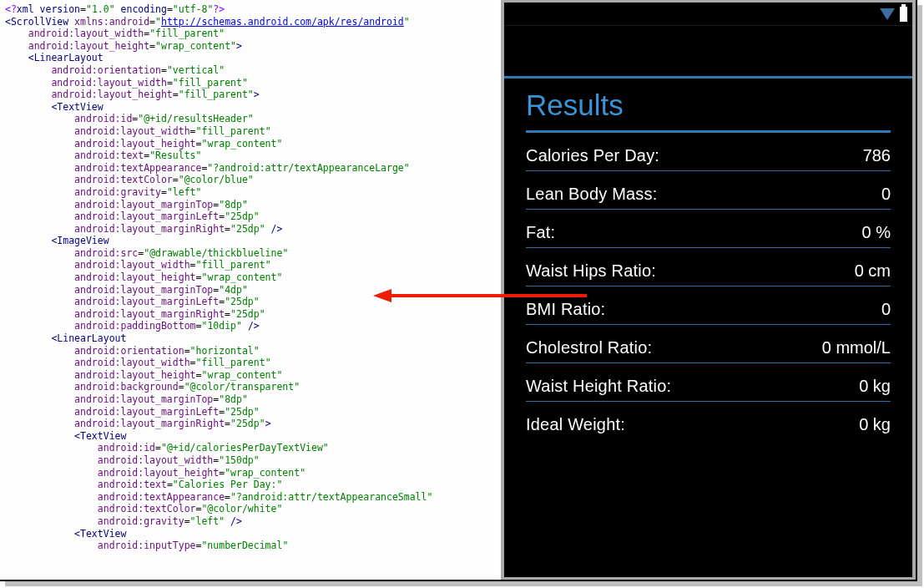  What do you see at coordinates (589, 347) in the screenshot?
I see `label-chol: Cholestrol Ratio:` at bounding box center [589, 347].